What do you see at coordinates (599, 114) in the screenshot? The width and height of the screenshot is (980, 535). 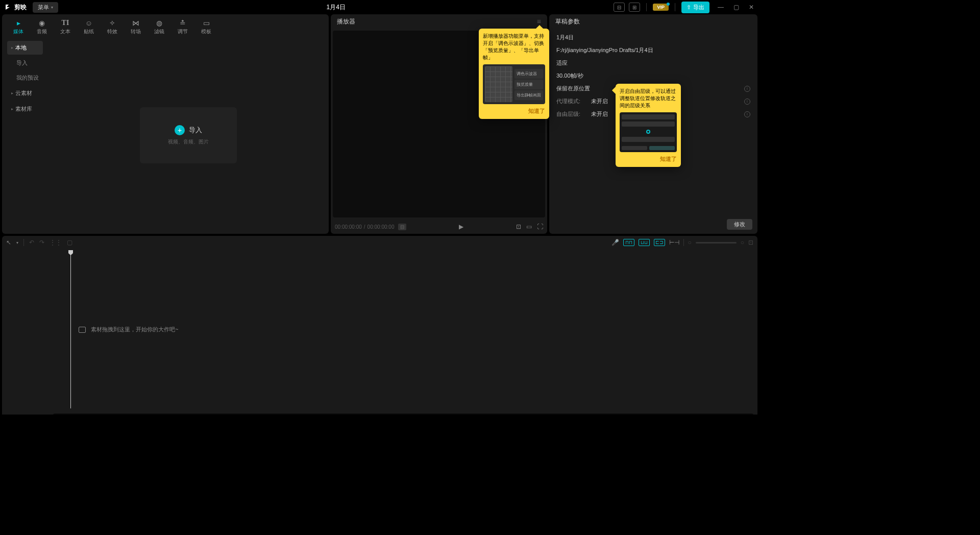 I see `prop-layer-value: 未开启` at bounding box center [599, 114].